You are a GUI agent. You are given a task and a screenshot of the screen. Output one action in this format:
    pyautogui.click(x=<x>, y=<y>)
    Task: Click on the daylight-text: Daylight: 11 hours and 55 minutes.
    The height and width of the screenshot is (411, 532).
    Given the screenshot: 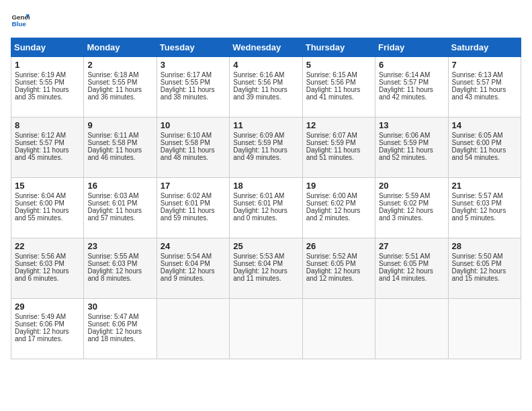 What is the action you would take?
    pyautogui.click(x=42, y=214)
    